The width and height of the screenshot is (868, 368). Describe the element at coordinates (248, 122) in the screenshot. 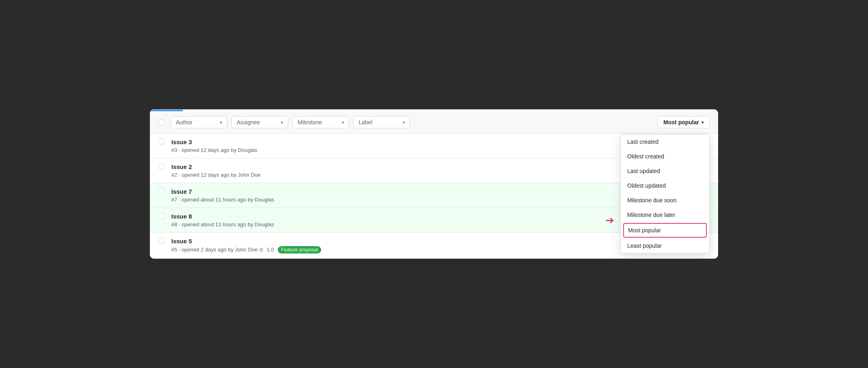

I see `assignee-label: Assignee` at that location.